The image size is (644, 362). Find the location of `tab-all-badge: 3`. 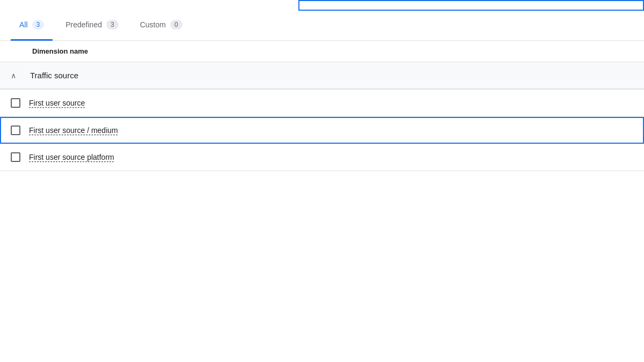

tab-all-badge: 3 is located at coordinates (39, 25).